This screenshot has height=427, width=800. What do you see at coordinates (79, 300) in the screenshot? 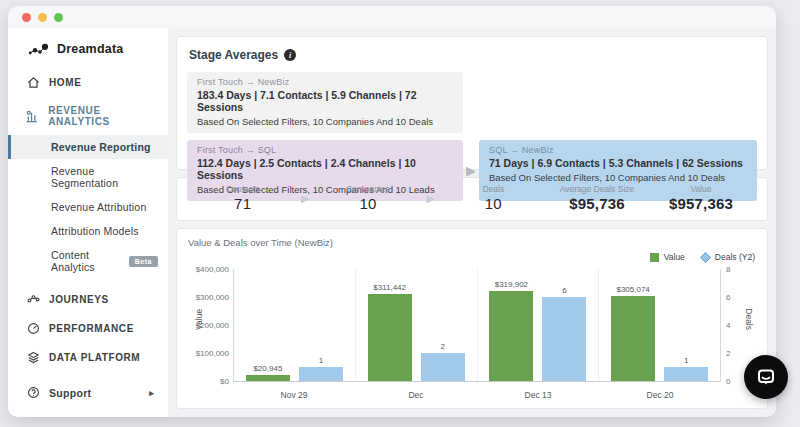
I see `sidebar-item-label: JOURNEYS` at bounding box center [79, 300].